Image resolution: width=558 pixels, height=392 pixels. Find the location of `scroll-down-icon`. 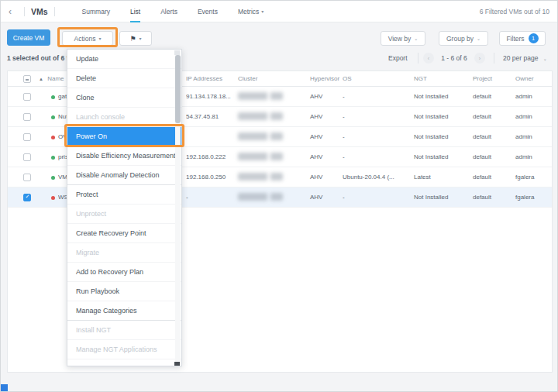

scroll-down-icon is located at coordinates (177, 364).